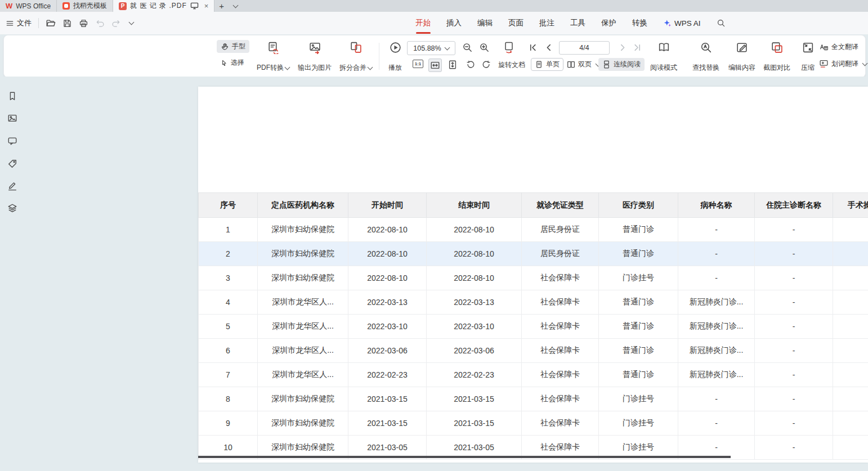 This screenshot has width=868, height=471. What do you see at coordinates (195, 6) in the screenshot?
I see `monitor-icon` at bounding box center [195, 6].